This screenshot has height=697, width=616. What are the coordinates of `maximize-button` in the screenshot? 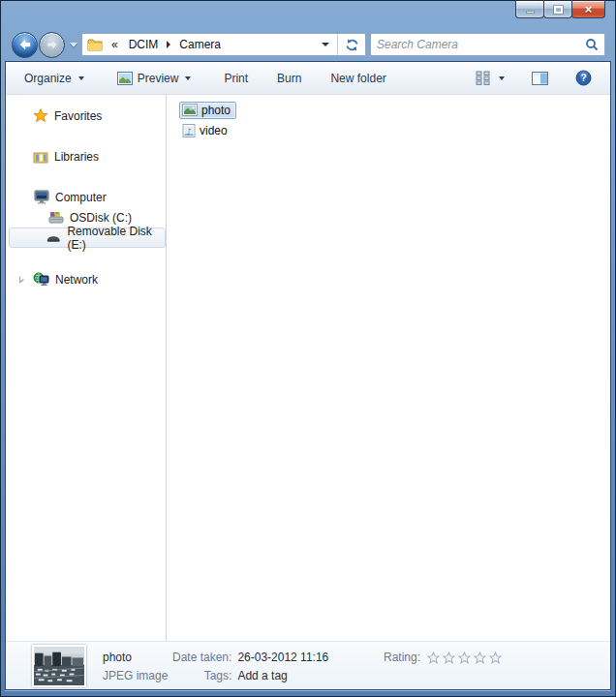 It's located at (558, 10).